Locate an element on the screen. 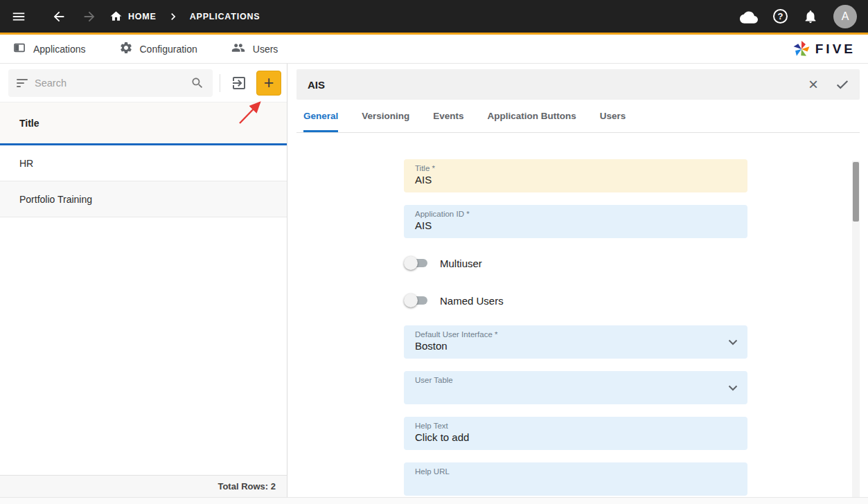 The image size is (868, 504). five-brand-logo: FIVE is located at coordinates (824, 49).